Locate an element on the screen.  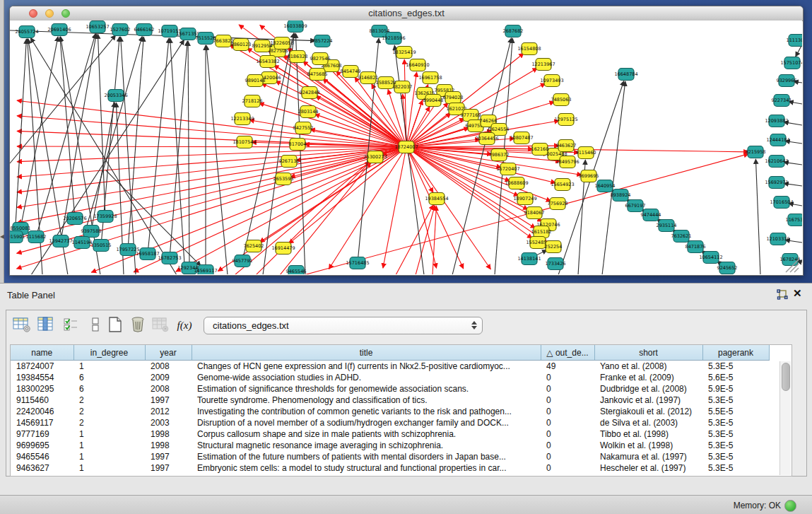
column-header-title: title is located at coordinates (366, 353).